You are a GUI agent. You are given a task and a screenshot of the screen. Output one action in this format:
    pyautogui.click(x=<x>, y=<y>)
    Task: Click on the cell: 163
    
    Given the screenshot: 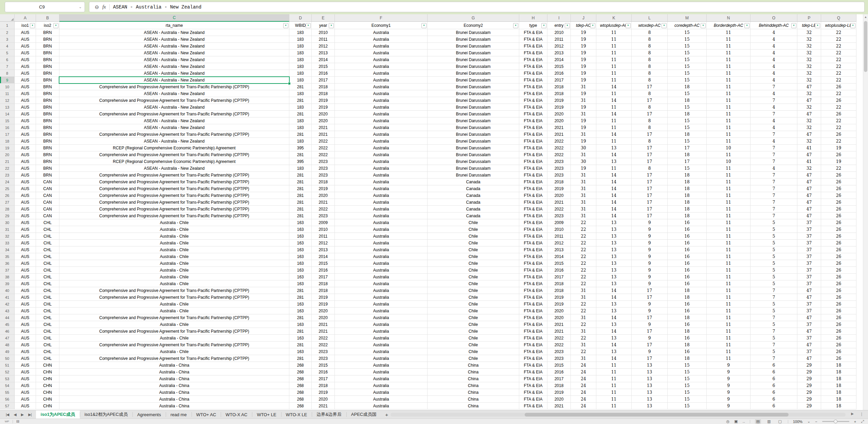 What is the action you would take?
    pyautogui.click(x=301, y=236)
    